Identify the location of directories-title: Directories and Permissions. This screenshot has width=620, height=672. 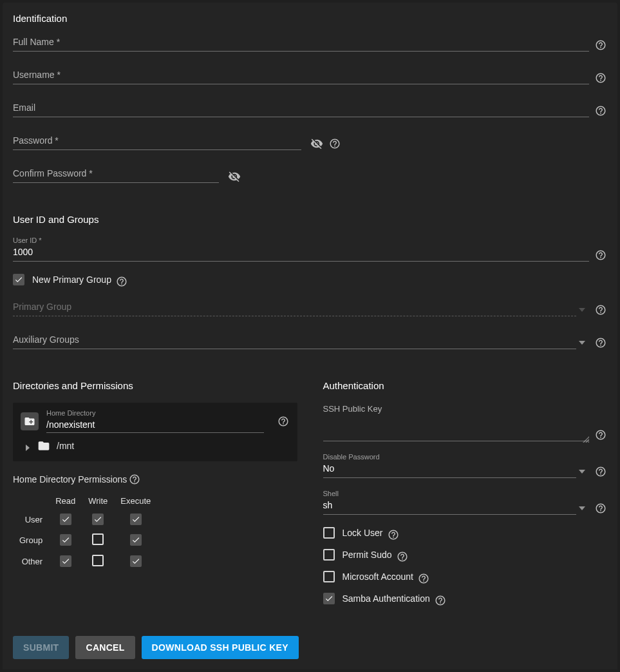
(155, 385).